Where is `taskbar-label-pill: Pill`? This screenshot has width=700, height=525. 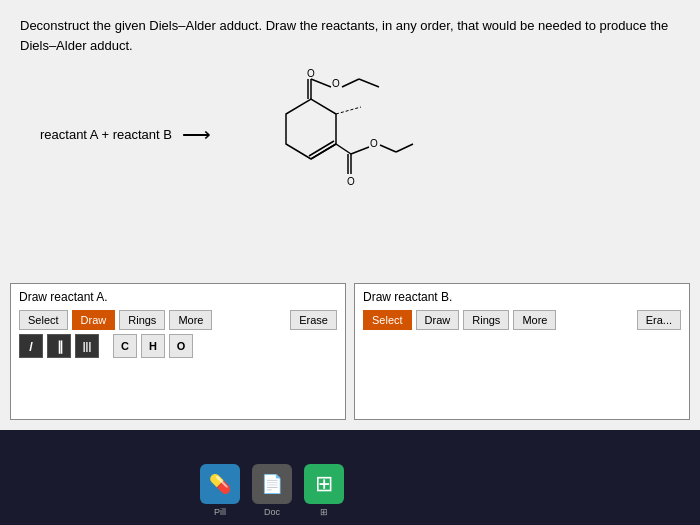
taskbar-label-pill: Pill is located at coordinates (220, 512).